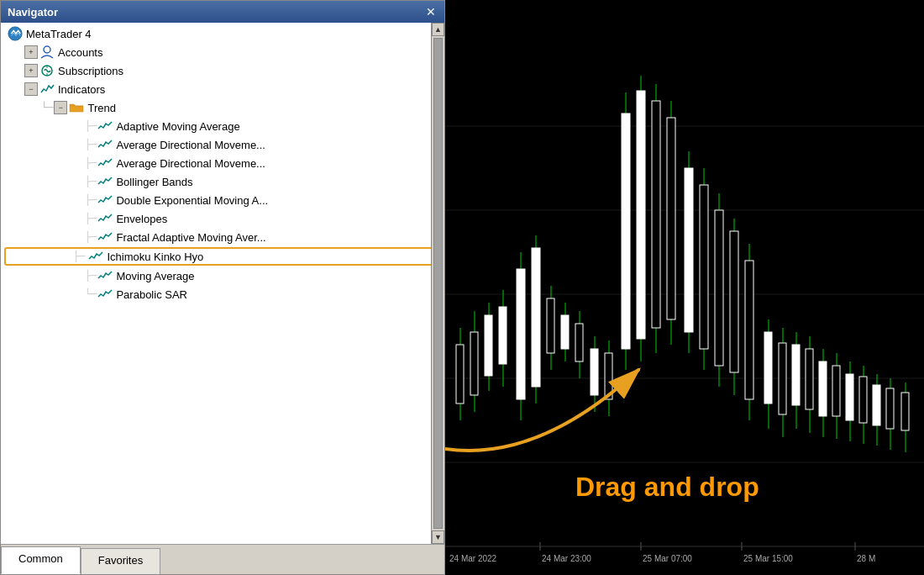 The width and height of the screenshot is (924, 575). Describe the element at coordinates (223, 276) in the screenshot. I see `ma-item: ├─ Moving Average` at that location.